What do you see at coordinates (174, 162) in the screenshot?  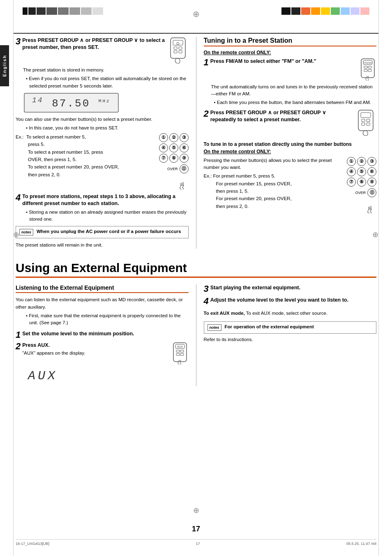 I see `num-grid-left: ① ② ③ ④ ⑤ ⑥ ⑦ ⑧ ⑨ OVER ⓪` at bounding box center [174, 162].